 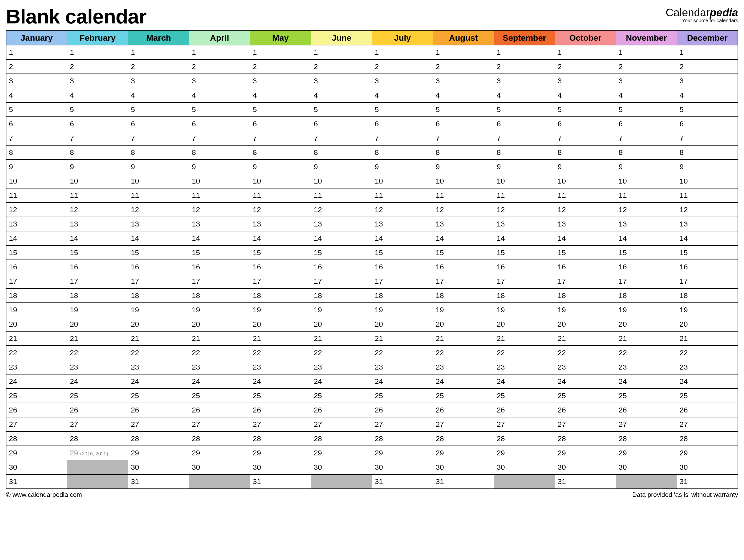 What do you see at coordinates (372, 267) in the screenshot?
I see `day-row: 161616161616161616161616` at bounding box center [372, 267].